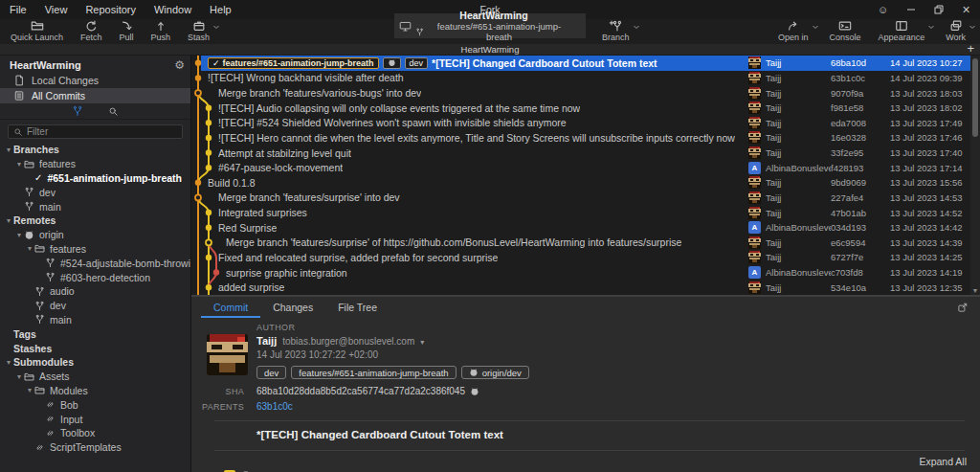  Describe the element at coordinates (581, 213) in the screenshot. I see `commit-row: Integrated surprisesTaijj47b01ab13 Jul 2…` at that location.